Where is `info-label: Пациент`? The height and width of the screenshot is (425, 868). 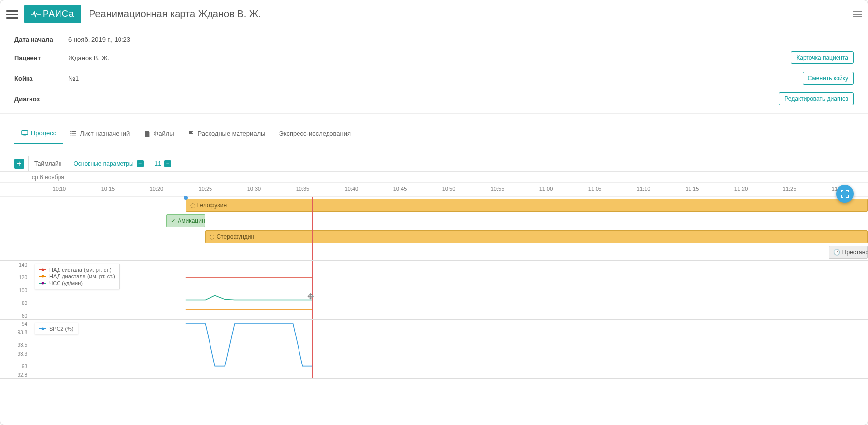 info-label: Пациент is located at coordinates (41, 58).